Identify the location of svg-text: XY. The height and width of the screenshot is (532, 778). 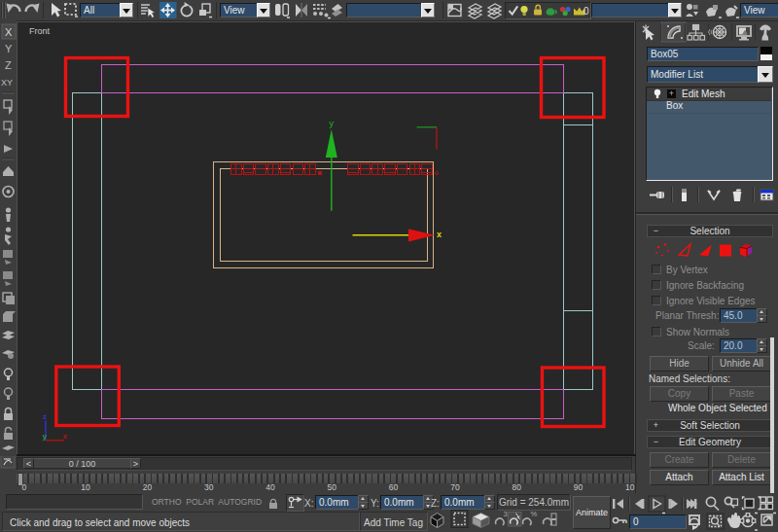
(7, 83).